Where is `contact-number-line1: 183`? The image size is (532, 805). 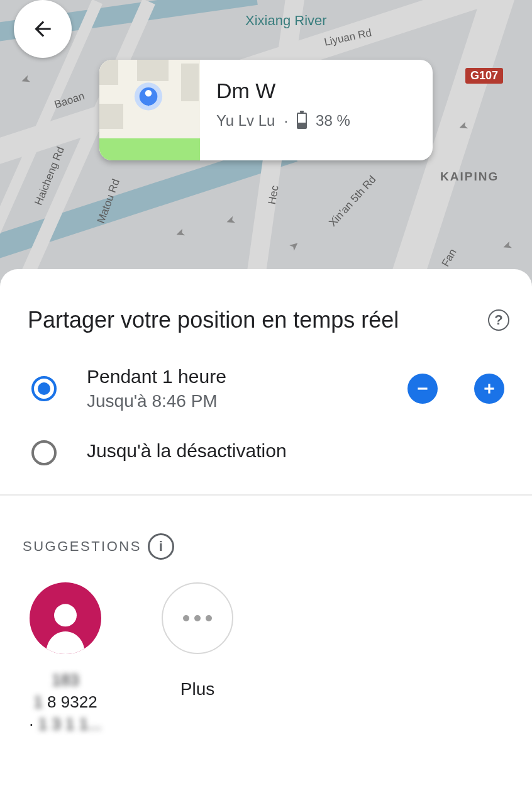 contact-number-line1: 183 is located at coordinates (65, 680).